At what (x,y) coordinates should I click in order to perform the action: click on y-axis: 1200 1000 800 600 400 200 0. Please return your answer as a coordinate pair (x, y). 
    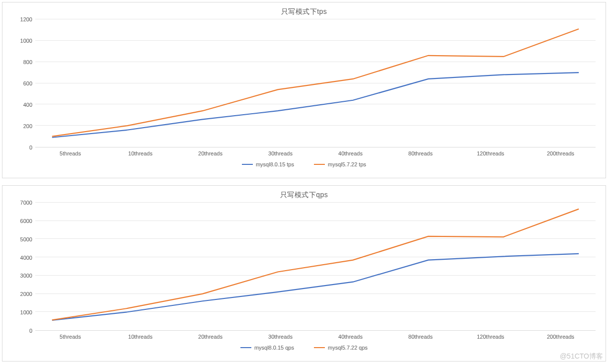
    Looking at the image, I should click on (24, 83).